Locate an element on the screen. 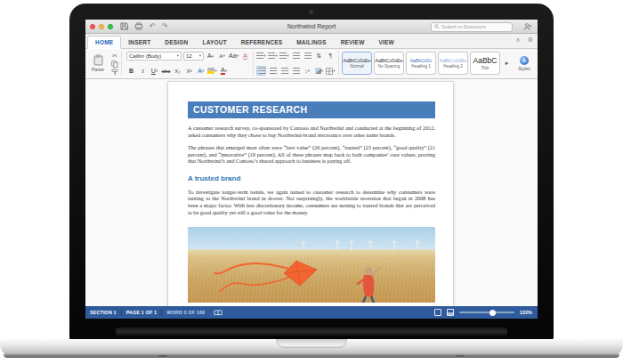 The height and width of the screenshot is (364, 623). clipboard-icon is located at coordinates (98, 61).